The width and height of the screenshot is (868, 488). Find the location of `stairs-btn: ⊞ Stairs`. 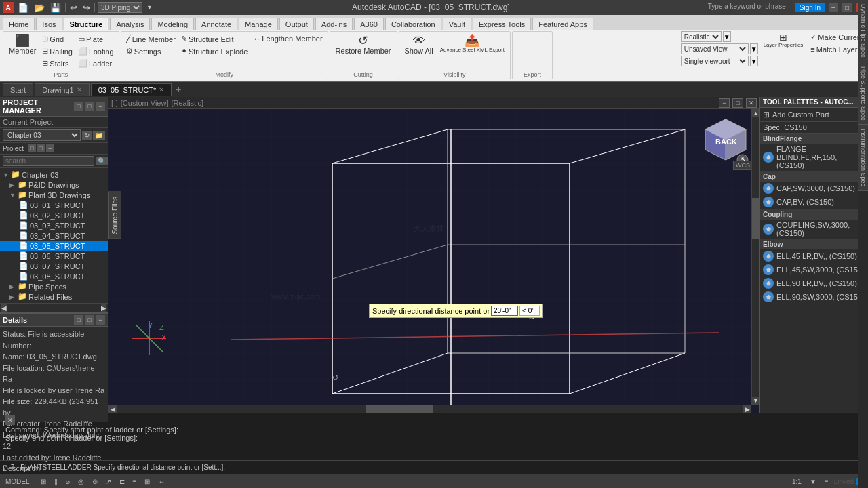

stairs-btn: ⊞ Stairs is located at coordinates (57, 64).